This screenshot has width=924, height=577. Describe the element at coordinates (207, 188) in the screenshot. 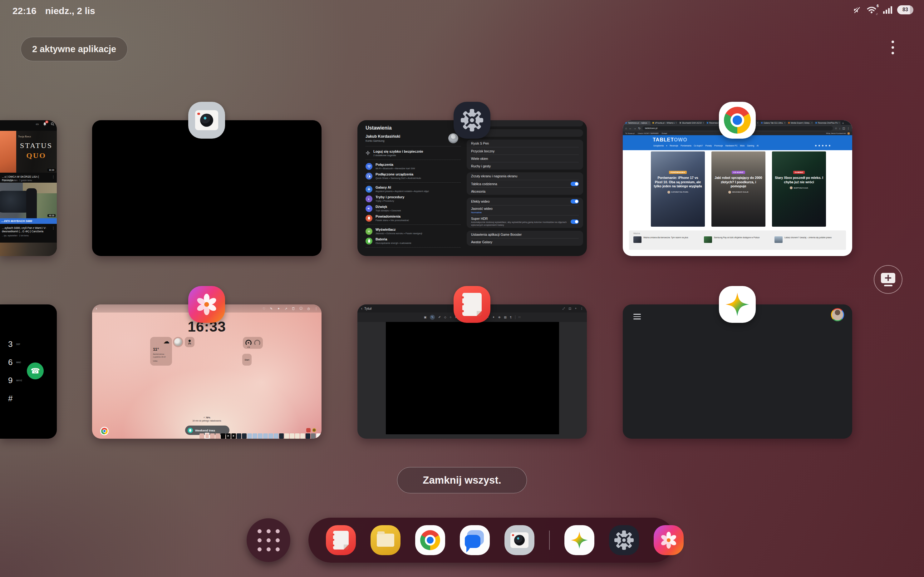

I see `recent-card-camera` at that location.